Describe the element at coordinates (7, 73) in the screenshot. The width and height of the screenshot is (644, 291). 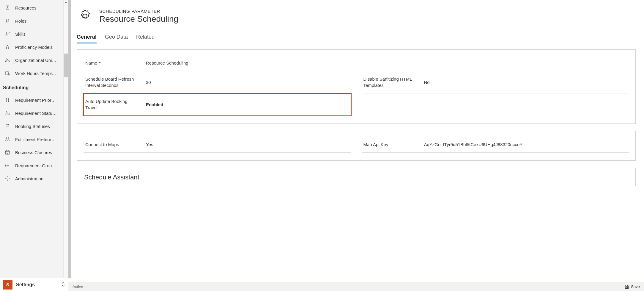
I see `workhours-icon` at that location.